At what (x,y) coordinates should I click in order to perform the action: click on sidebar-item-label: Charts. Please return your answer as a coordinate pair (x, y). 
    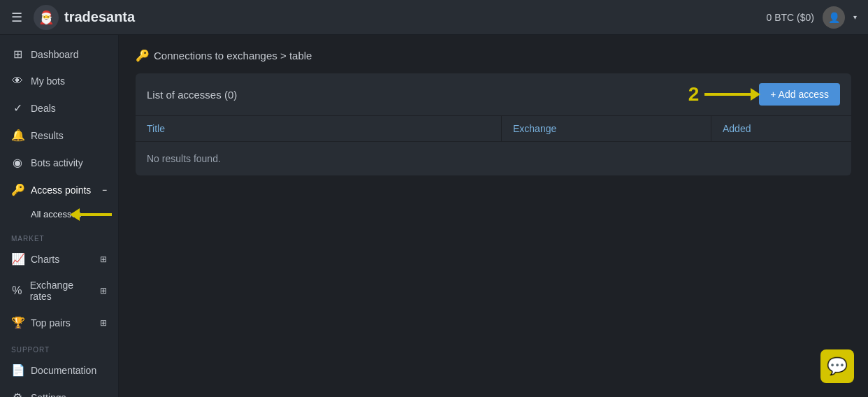
    Looking at the image, I should click on (45, 259).